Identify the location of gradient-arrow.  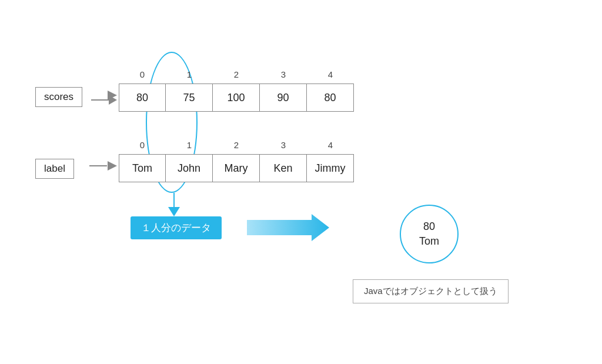
(288, 229).